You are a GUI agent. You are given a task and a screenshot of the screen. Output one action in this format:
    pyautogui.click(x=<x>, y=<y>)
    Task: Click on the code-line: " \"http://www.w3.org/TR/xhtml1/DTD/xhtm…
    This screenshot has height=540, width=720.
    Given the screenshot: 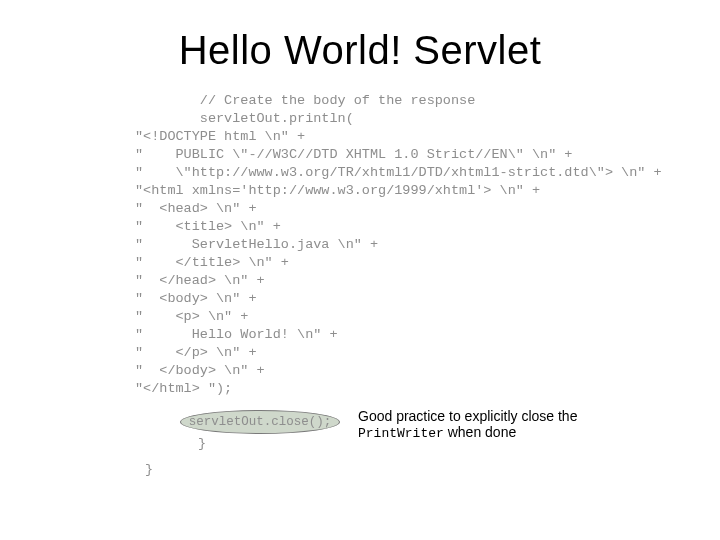 What is the action you would take?
    pyautogui.click(x=415, y=173)
    